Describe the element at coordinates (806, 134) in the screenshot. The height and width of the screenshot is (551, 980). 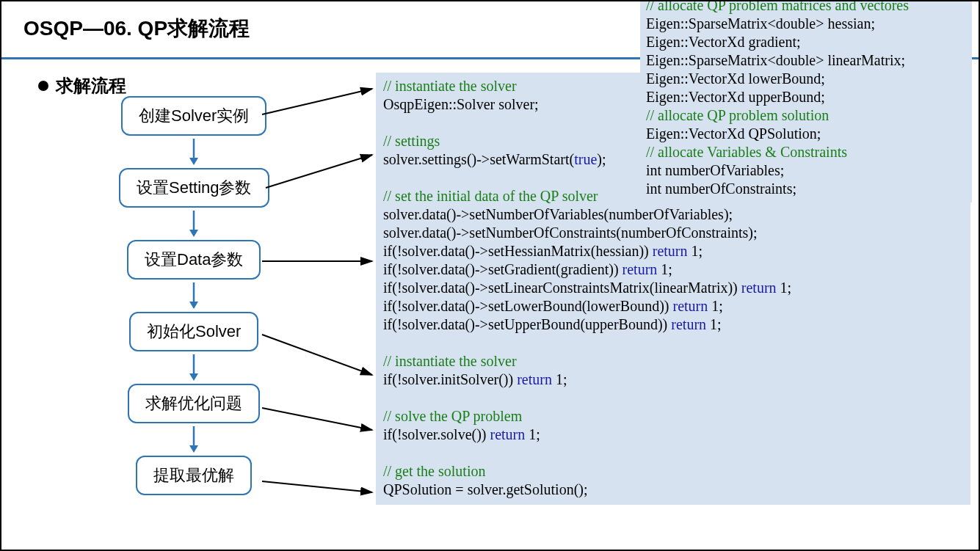
I see `code-line: Eigen::VectorXd QPSolution;` at that location.